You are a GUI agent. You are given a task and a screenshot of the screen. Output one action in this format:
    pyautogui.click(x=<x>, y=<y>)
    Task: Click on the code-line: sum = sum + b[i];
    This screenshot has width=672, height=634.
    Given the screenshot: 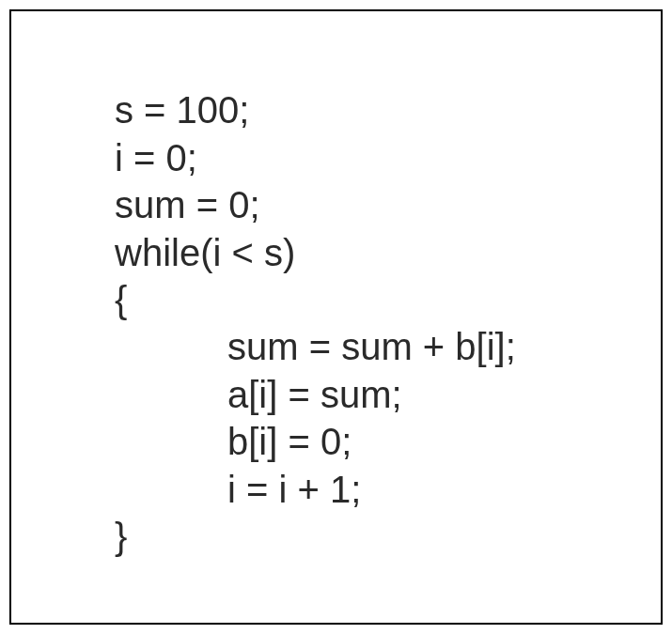 What is the action you would take?
    pyautogui.click(x=316, y=347)
    